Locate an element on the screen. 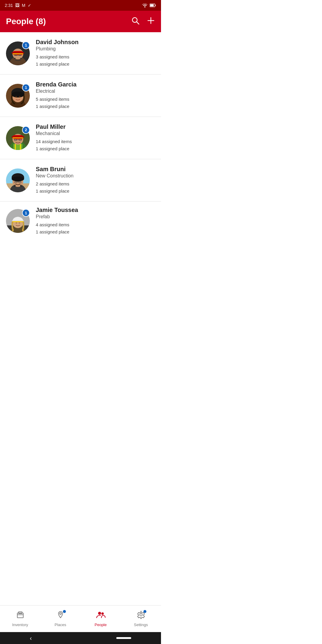  search-icon is located at coordinates (135, 21).